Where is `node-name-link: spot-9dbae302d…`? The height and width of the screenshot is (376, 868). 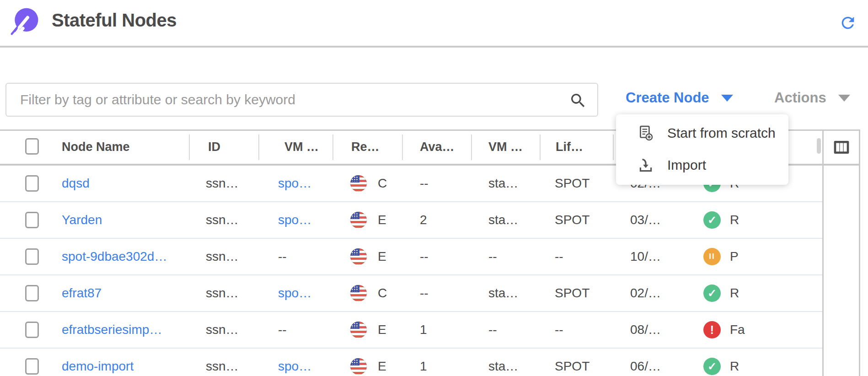 node-name-link: spot-9dbae302d… is located at coordinates (114, 257).